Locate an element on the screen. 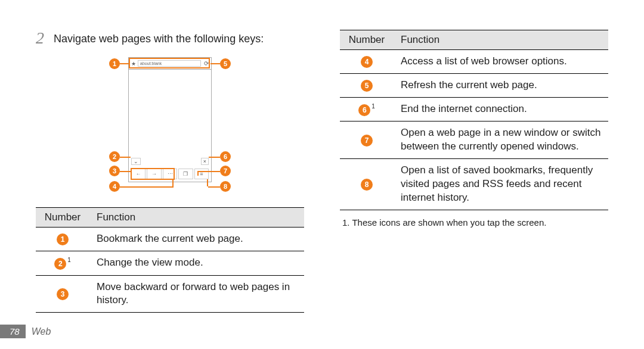 The height and width of the screenshot is (349, 644). row-text: Refresh the current web page. is located at coordinates (501, 85).